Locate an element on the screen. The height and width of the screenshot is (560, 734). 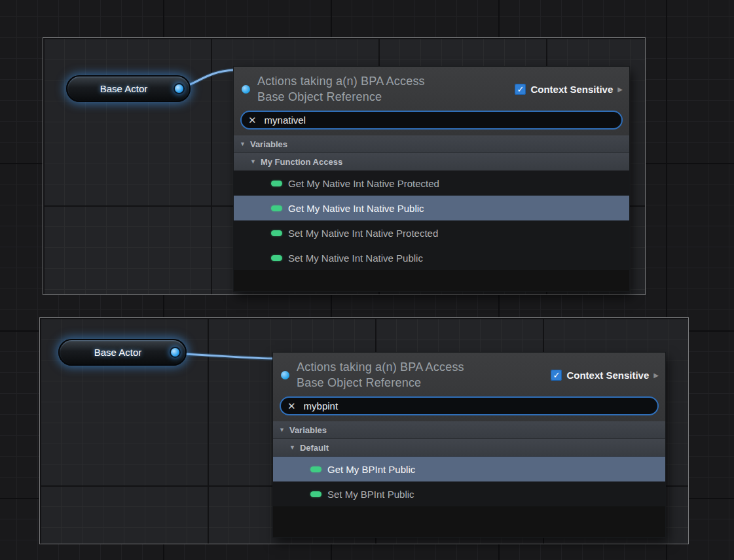
list-item: Get My Native Int Native Protected is located at coordinates (431, 183).